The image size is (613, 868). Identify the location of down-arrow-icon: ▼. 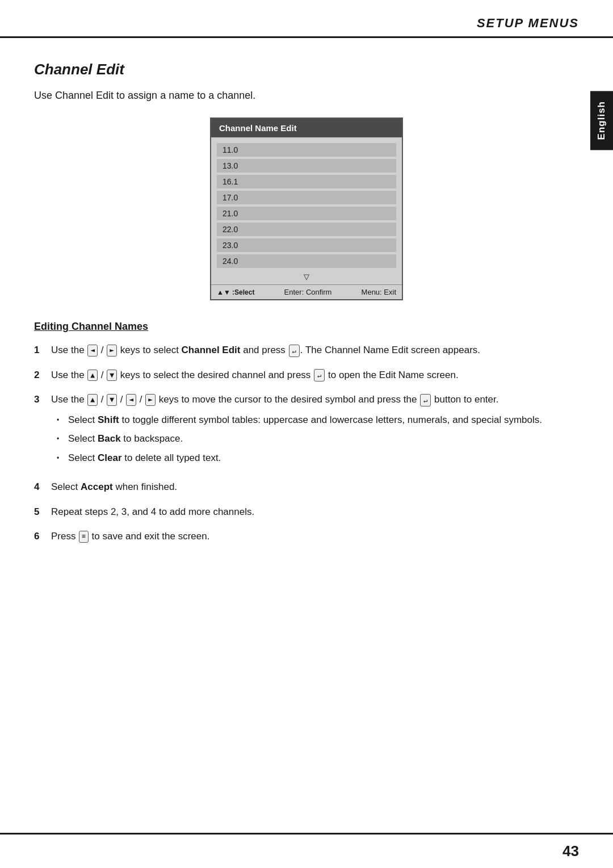
(112, 375).